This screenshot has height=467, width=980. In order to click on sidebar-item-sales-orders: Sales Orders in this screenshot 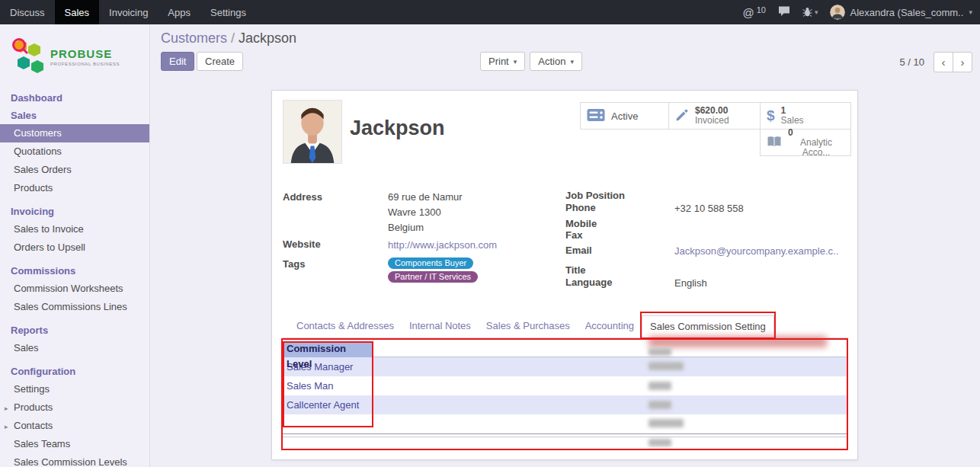, I will do `click(75, 170)`.